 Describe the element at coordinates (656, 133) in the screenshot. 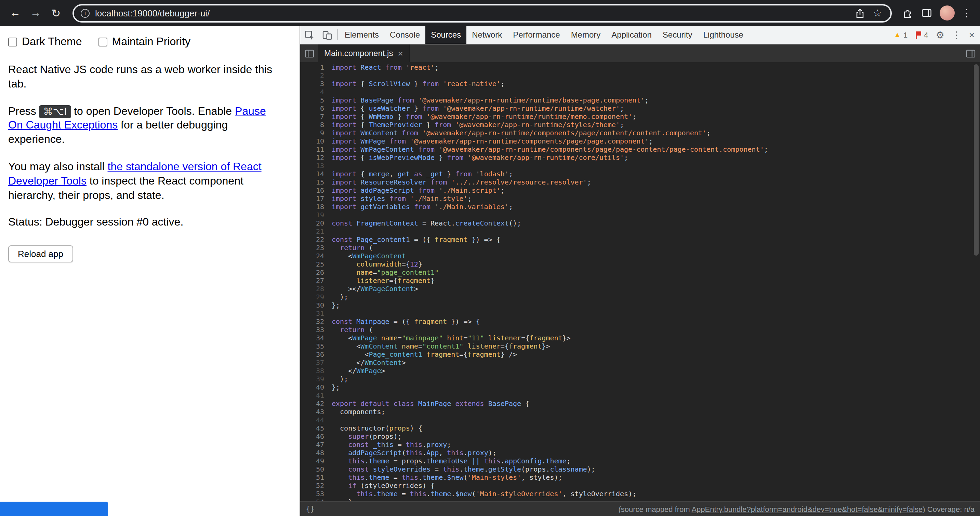

I see `code-line: import WmContent from '@wavemaker/app-rn…` at that location.